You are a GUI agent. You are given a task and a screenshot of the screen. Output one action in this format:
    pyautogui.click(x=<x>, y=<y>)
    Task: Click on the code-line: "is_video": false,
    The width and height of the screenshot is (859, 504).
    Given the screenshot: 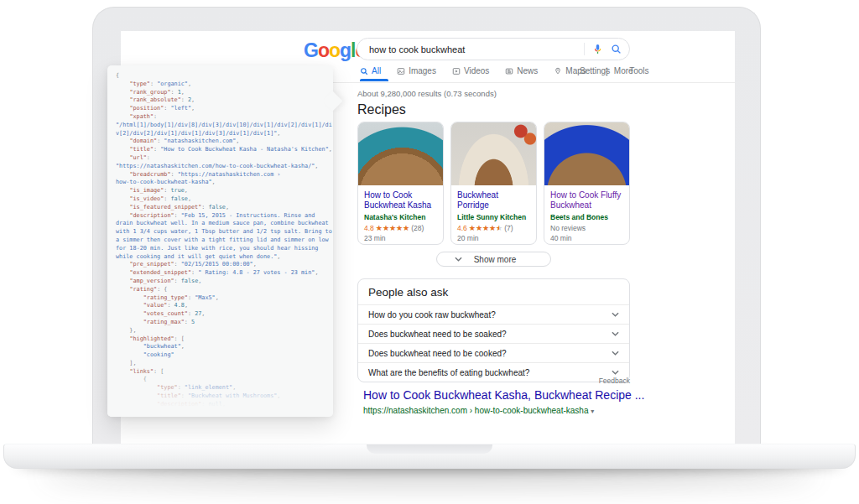 What is the action you would take?
    pyautogui.click(x=223, y=200)
    